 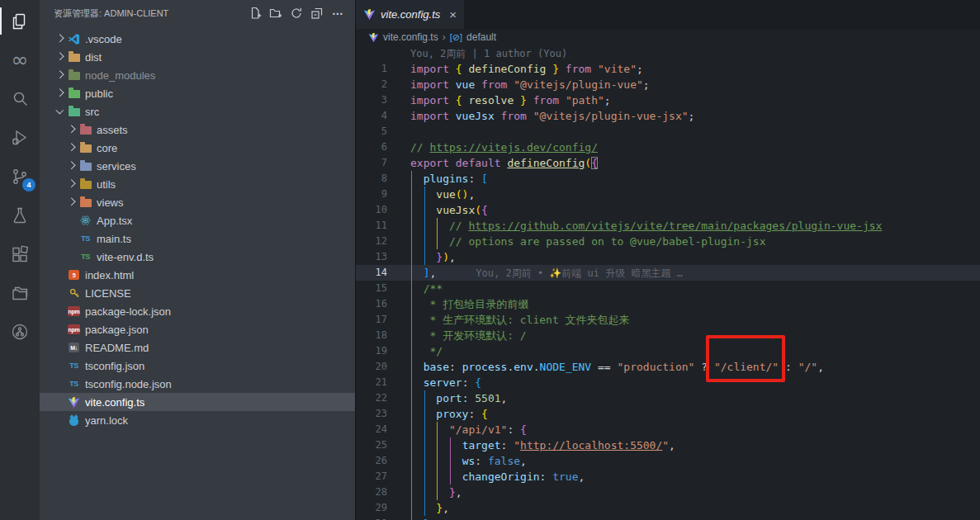 I want to click on line-number: 18, so click(x=379, y=335).